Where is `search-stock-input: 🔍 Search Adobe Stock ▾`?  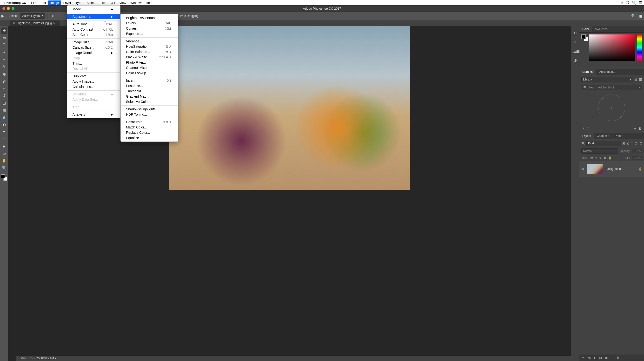
search-stock-input: 🔍 Search Adobe Stock ▾ is located at coordinates (612, 88).